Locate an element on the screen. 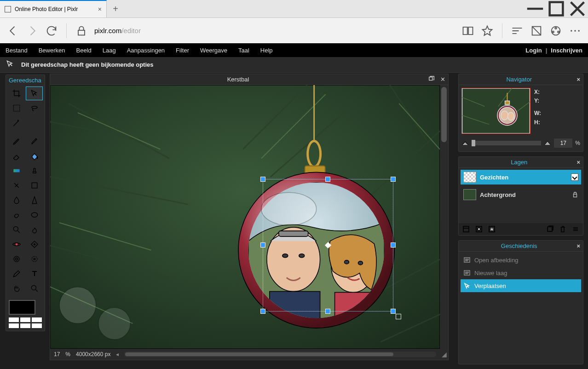 The width and height of the screenshot is (588, 369). lasso-tool is located at coordinates (34, 108).